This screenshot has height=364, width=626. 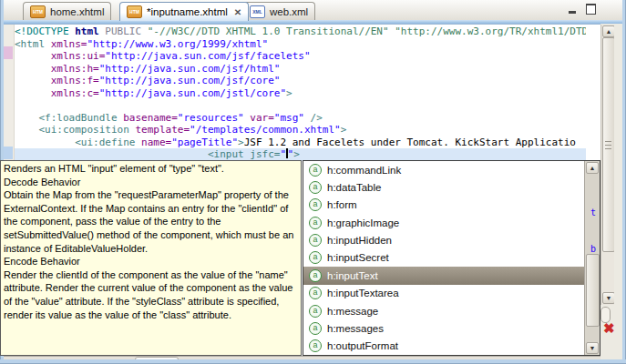 What do you see at coordinates (301, 45) in the screenshot?
I see `code-line: <html xmlns="http://www.w3.org/1999/xhtm…` at bounding box center [301, 45].